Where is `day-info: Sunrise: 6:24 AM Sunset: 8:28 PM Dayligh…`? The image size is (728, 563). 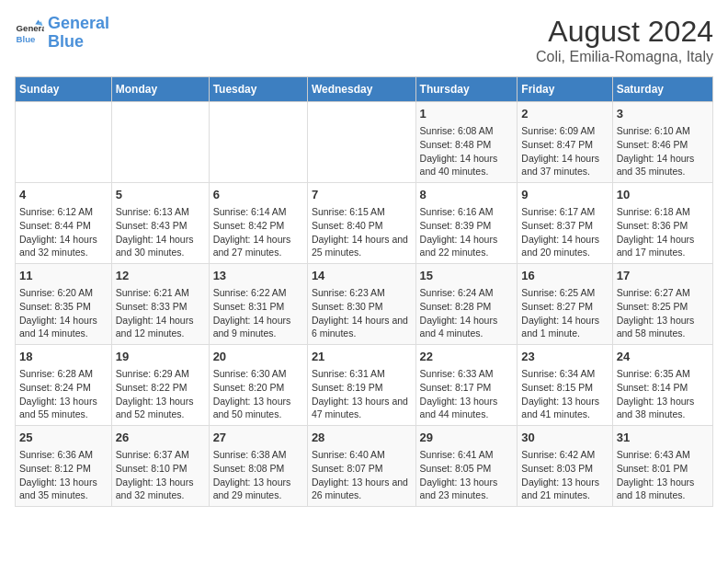 day-info: Sunrise: 6:24 AM Sunset: 8:28 PM Dayligh… is located at coordinates (467, 313).